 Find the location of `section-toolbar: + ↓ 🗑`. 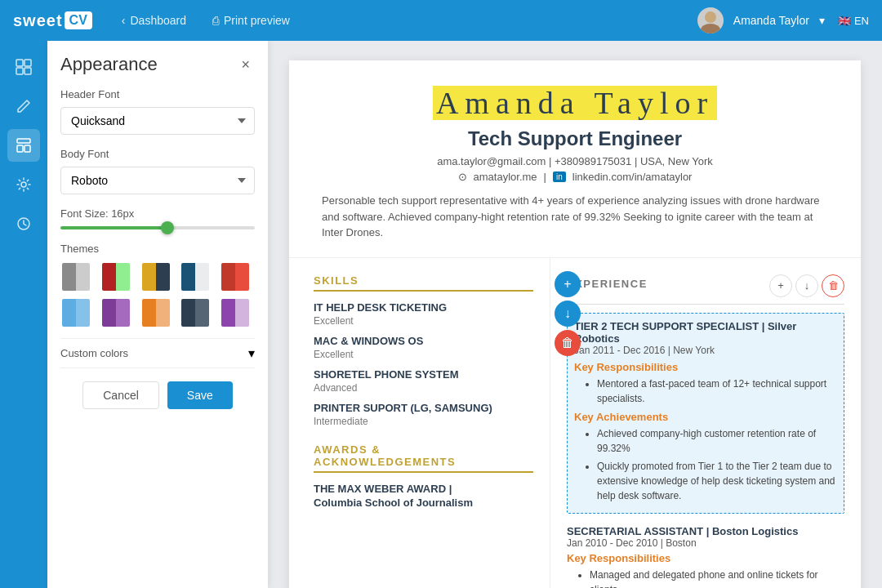

section-toolbar: + ↓ 🗑 is located at coordinates (568, 314).